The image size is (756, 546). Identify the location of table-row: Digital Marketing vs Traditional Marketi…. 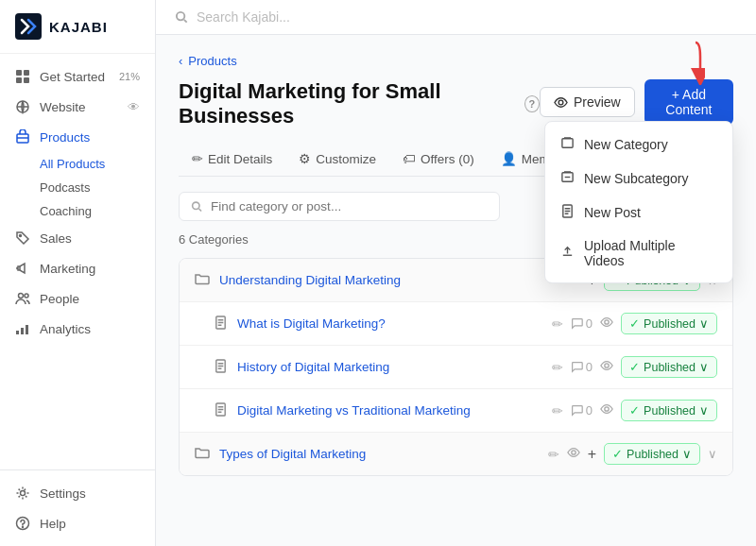
(455, 411).